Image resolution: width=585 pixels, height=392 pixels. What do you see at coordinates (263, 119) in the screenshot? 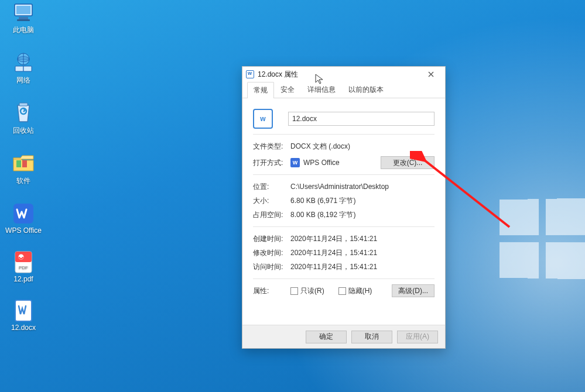
I see `file-type-icon: w` at bounding box center [263, 119].